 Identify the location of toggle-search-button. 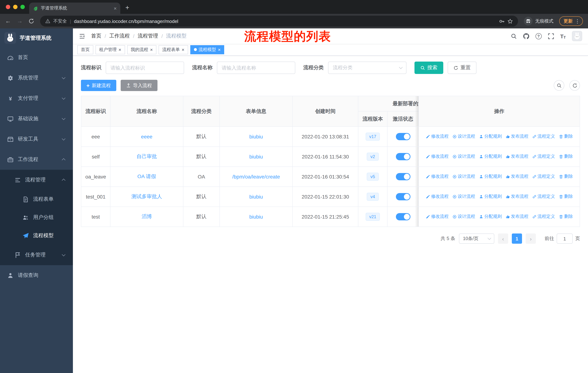
(559, 85).